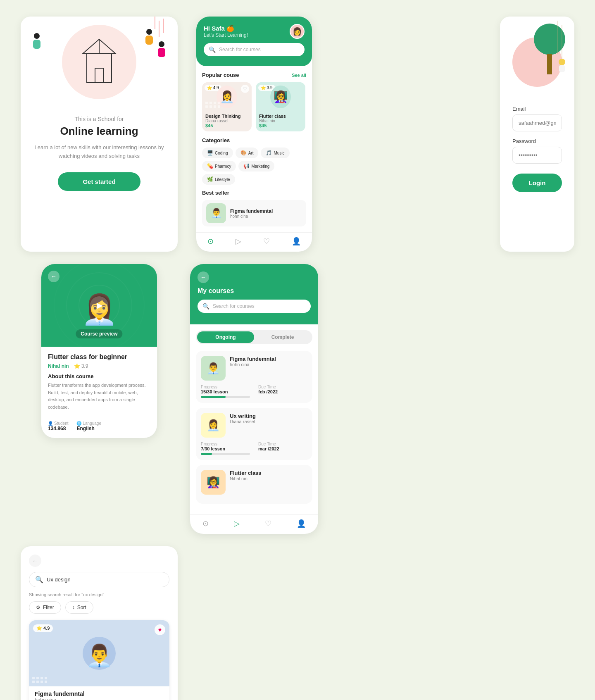 The width and height of the screenshot is (595, 700). What do you see at coordinates (247, 153) in the screenshot?
I see `category-art: 🎨Art` at bounding box center [247, 153].